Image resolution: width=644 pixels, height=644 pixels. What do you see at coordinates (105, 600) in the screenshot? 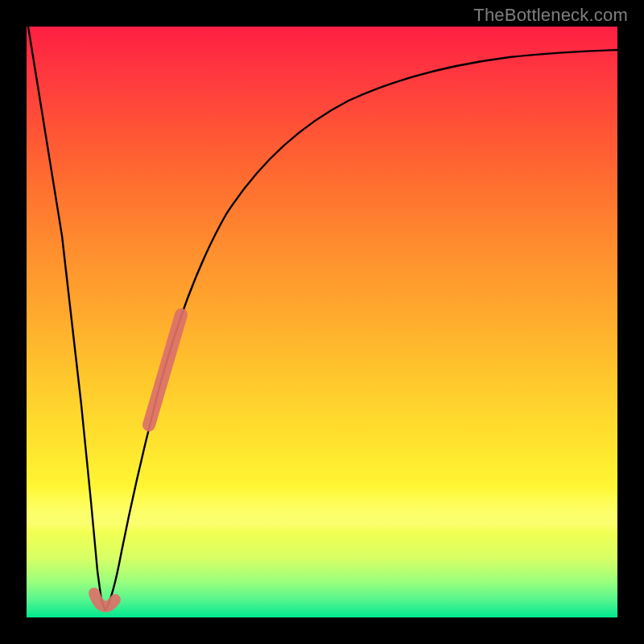
I see `highlight-segment-minimum` at bounding box center [105, 600].